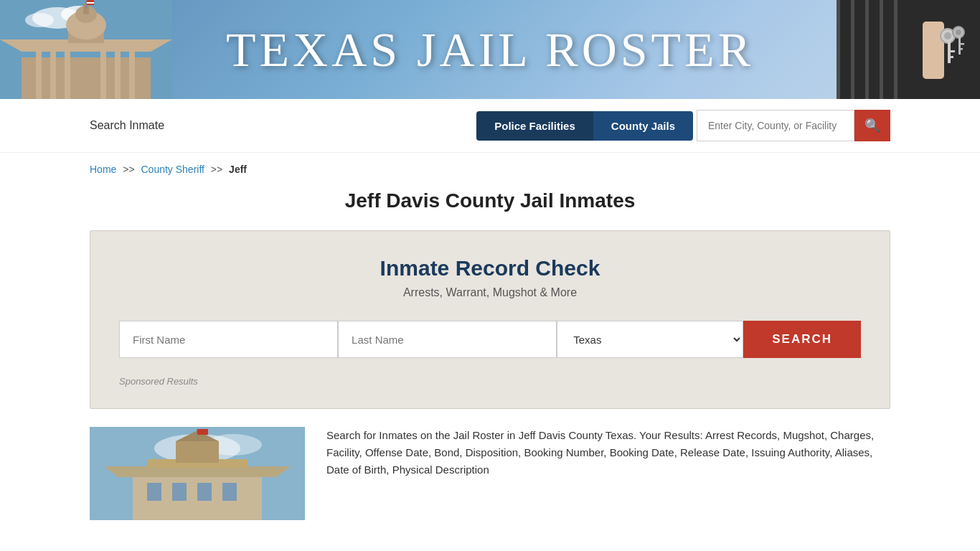 The width and height of the screenshot is (980, 551). I want to click on breadcrumb-current: Jeff, so click(238, 169).